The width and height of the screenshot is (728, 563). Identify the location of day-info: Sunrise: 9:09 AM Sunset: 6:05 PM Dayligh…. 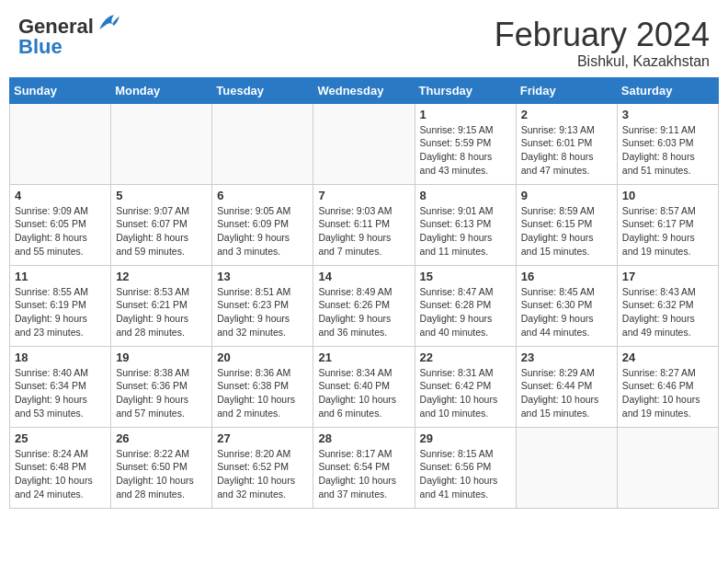
(61, 232).